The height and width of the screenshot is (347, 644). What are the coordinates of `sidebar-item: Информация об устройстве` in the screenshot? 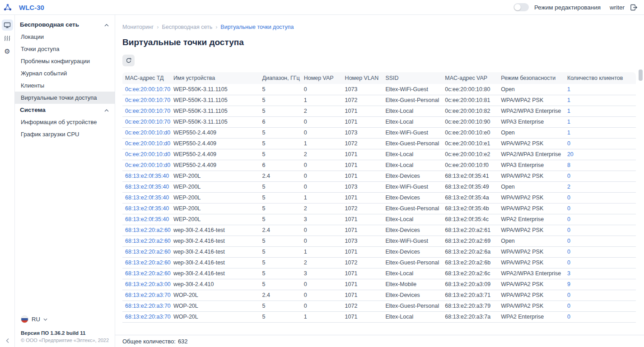 It's located at (65, 122).